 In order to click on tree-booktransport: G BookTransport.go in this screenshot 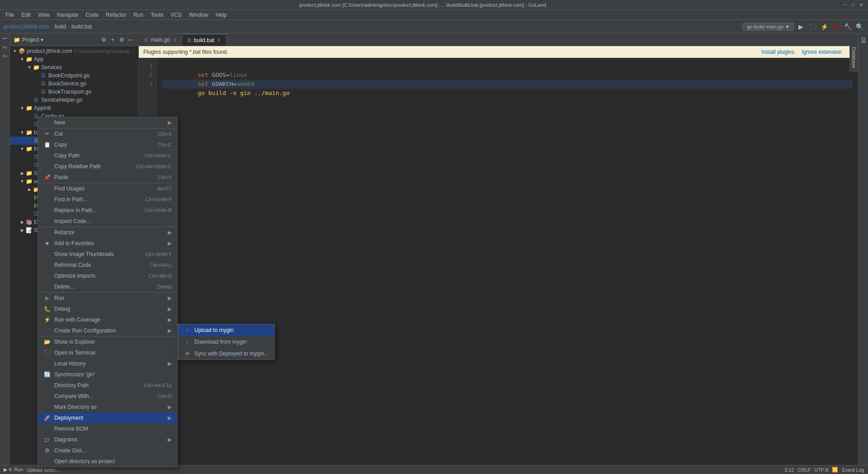, I will do `click(74, 92)`.